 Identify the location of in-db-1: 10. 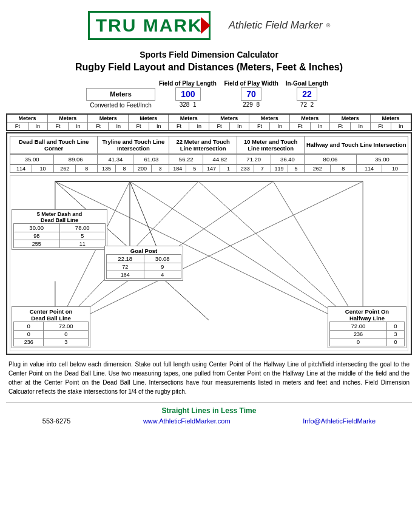
(43, 169).